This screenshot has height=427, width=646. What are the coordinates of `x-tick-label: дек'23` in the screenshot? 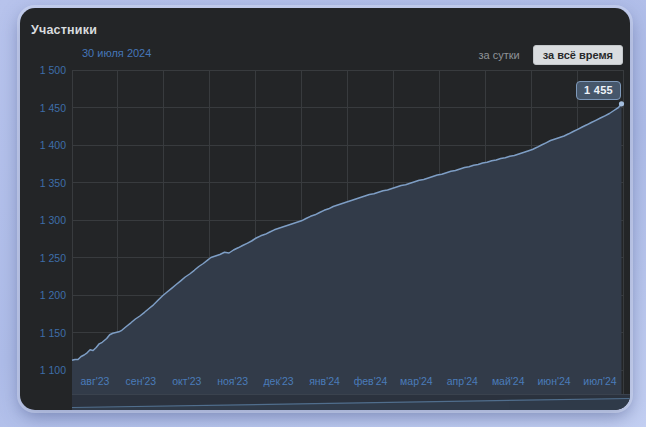 It's located at (278, 381).